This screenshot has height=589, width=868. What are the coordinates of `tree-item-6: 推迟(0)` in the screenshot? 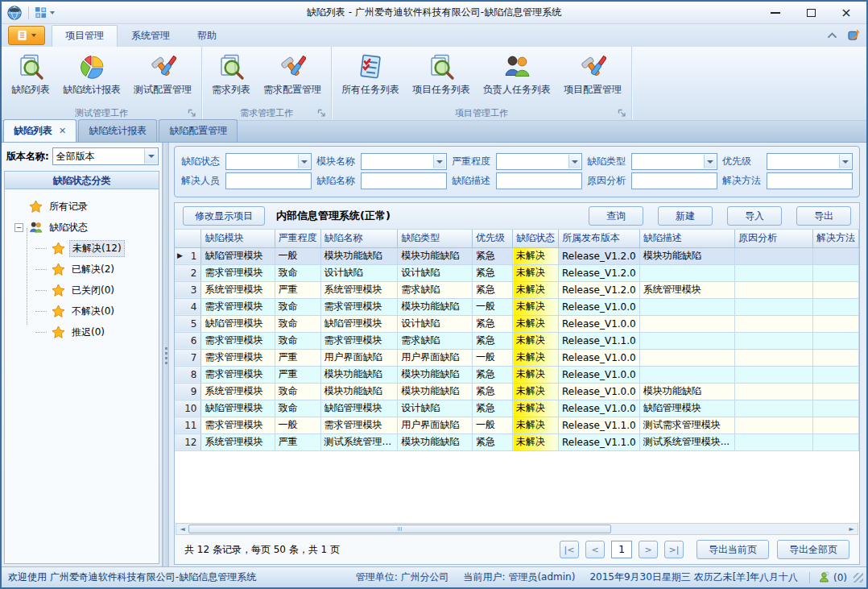 It's located at (85, 332).